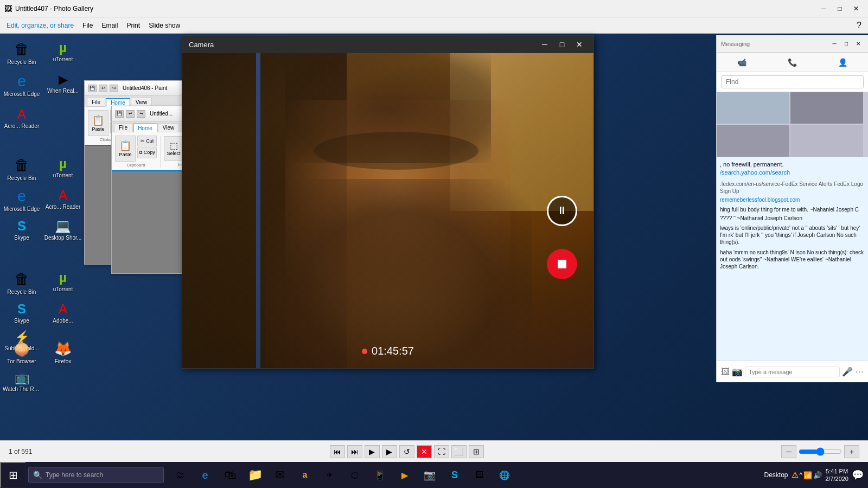 The width and height of the screenshot is (868, 488). I want to click on chat-attach-icon: 🖼, so click(725, 372).